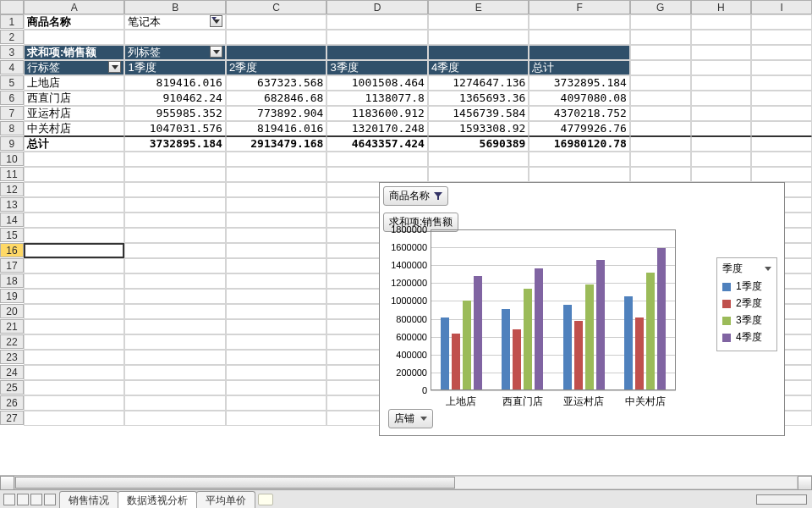 The image size is (812, 508). I want to click on tab-nav-buttons, so click(30, 500).